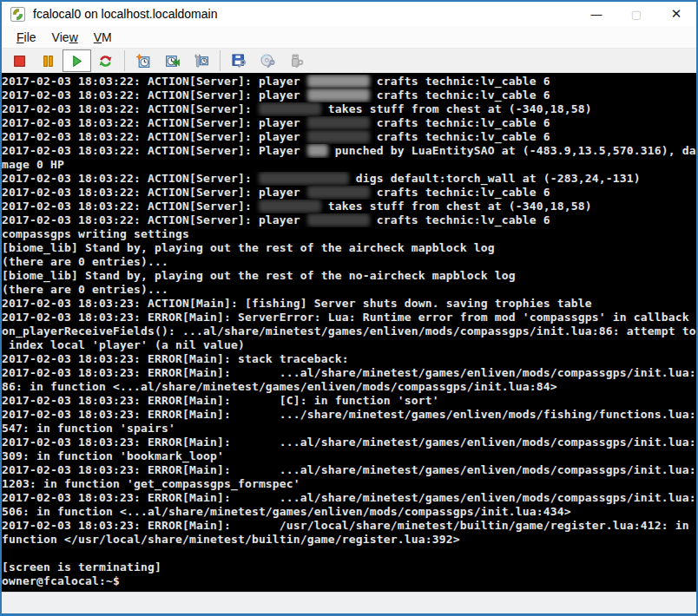  Describe the element at coordinates (106, 61) in the screenshot. I see `reset-icon` at that location.